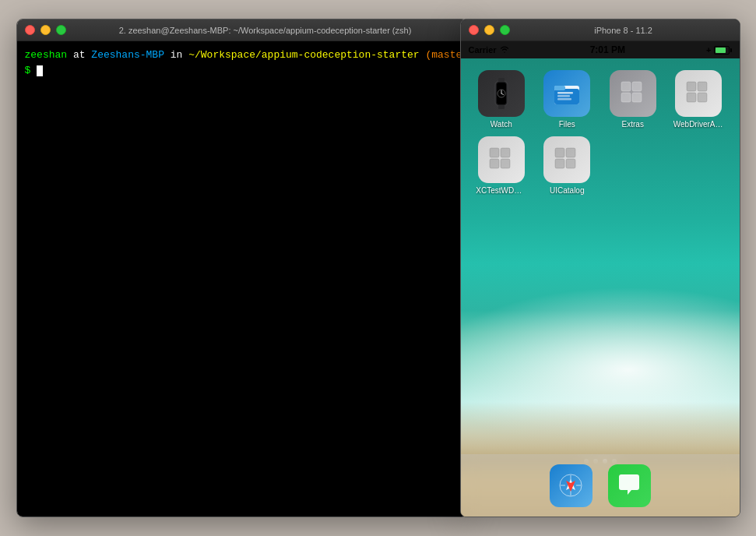 Image resolution: width=756 pixels, height=536 pixels. What do you see at coordinates (45, 30) in the screenshot?
I see `minimize-button` at bounding box center [45, 30].